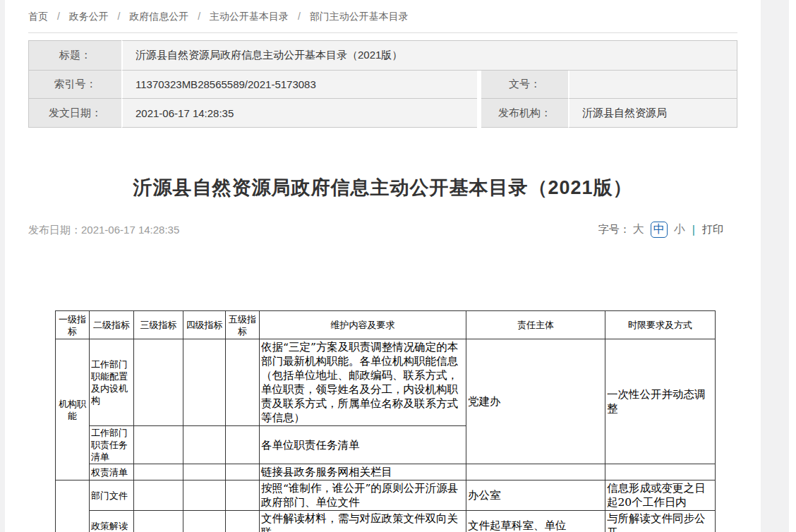 Image resolution: width=796 pixels, height=532 pixels. Describe the element at coordinates (111, 382) in the screenshot. I see `cell-level2: 工作部门职能配置及内设机构` at that location.